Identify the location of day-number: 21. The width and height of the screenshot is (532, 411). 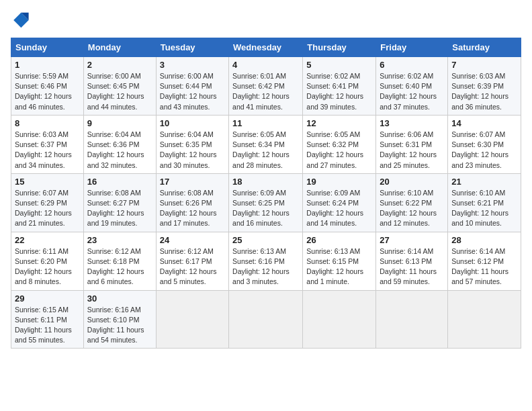
(484, 181).